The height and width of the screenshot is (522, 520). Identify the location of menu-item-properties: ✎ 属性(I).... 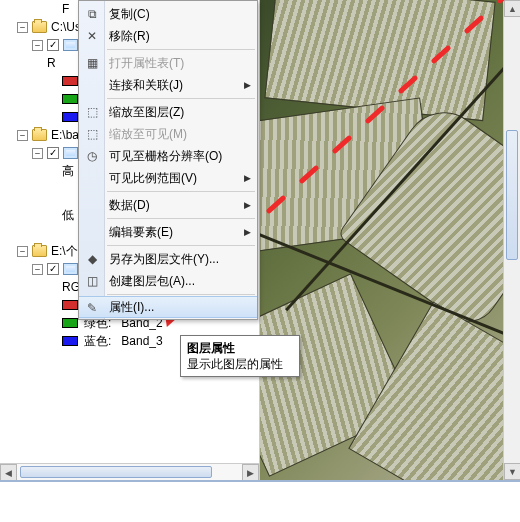
(168, 307).